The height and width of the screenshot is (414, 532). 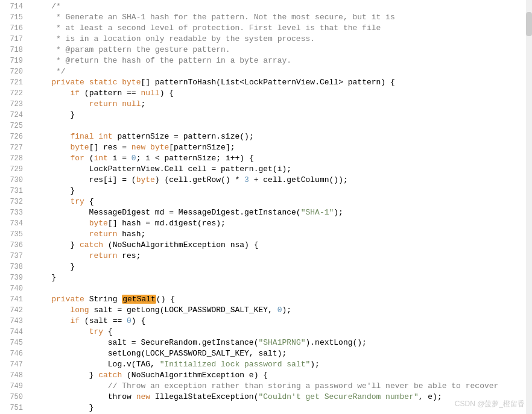 I want to click on table-row: 742 long salt = getLong(LOCK_PASSWORD_SA…, so click(x=266, y=310).